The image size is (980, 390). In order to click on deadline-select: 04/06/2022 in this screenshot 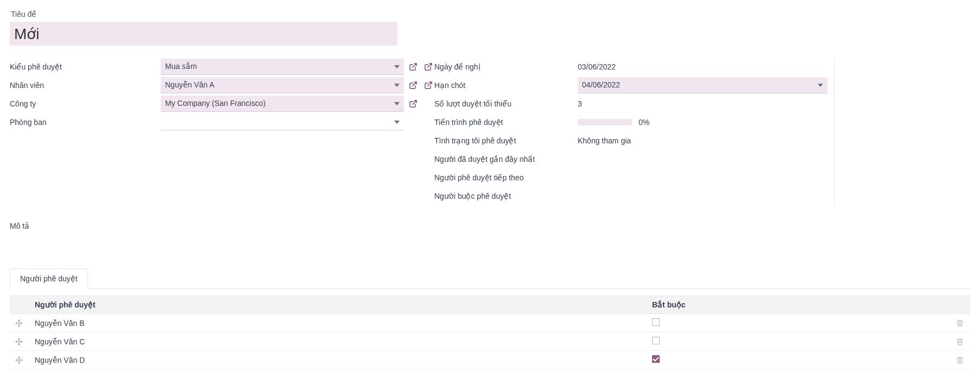, I will do `click(703, 85)`.